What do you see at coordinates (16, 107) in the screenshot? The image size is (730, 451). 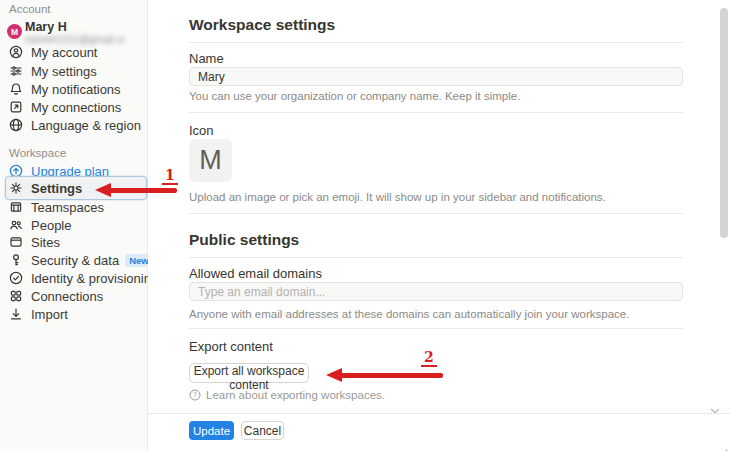 I see `external-link-box-icon` at bounding box center [16, 107].